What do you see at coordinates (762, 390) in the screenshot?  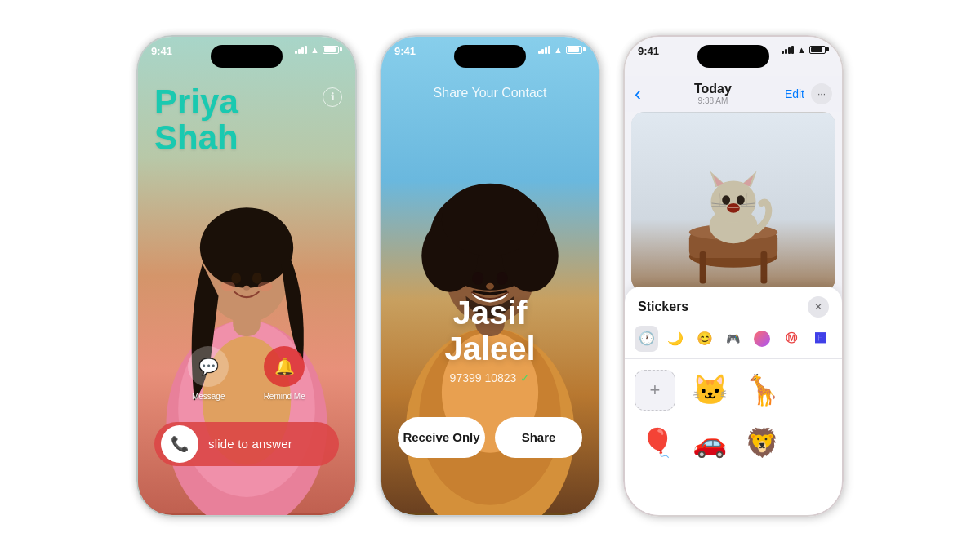 I see `sticker-giraffe: 🦒` at bounding box center [762, 390].